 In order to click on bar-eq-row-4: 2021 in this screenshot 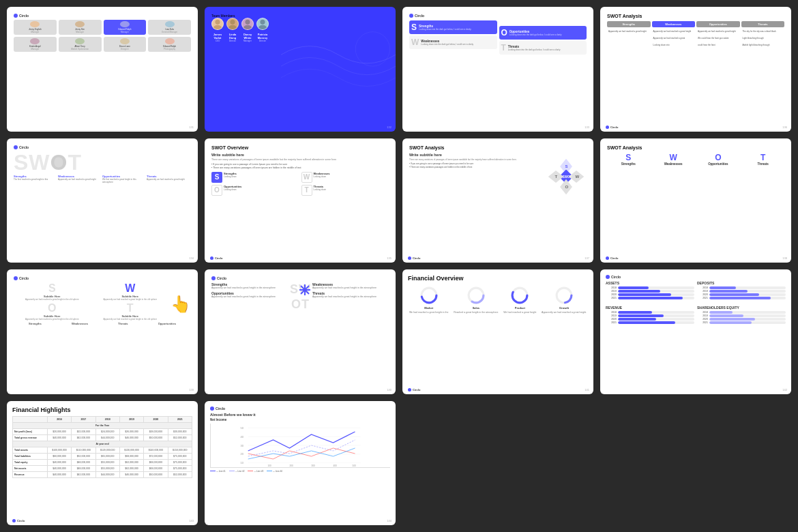, I will do `click(741, 323)`.